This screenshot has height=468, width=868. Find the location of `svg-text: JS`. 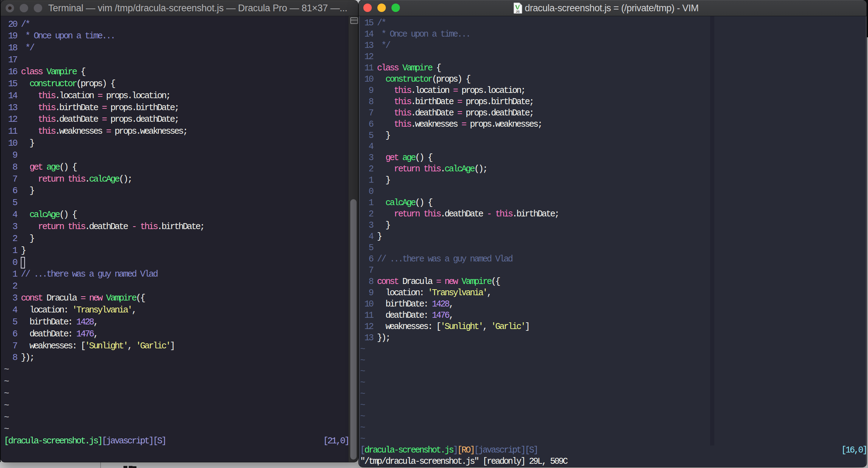

svg-text: JS is located at coordinates (518, 12).